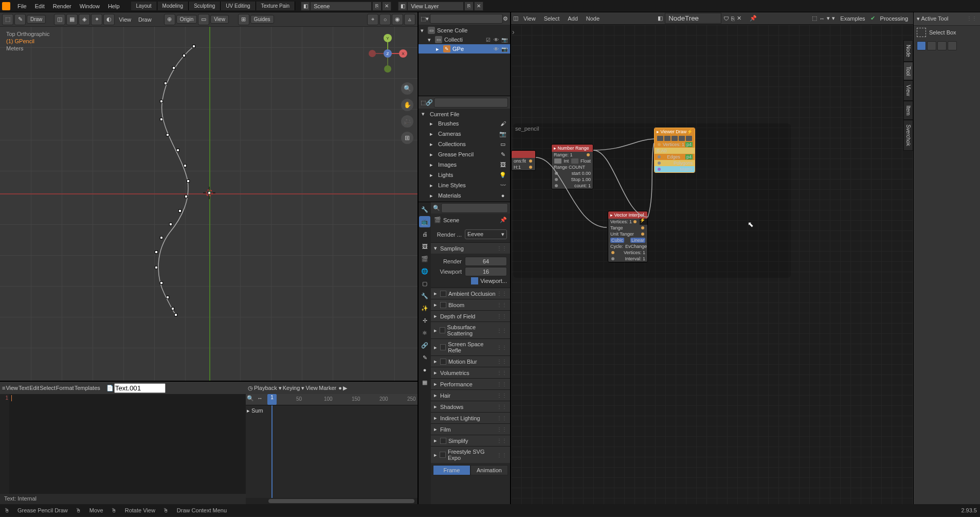 This screenshot has width=980, height=517. I want to click on channels-icon: ↔, so click(262, 399).